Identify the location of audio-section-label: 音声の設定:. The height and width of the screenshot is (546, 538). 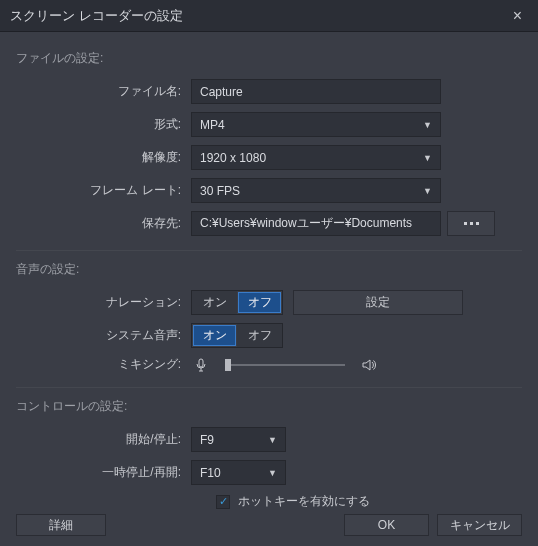
(269, 270).